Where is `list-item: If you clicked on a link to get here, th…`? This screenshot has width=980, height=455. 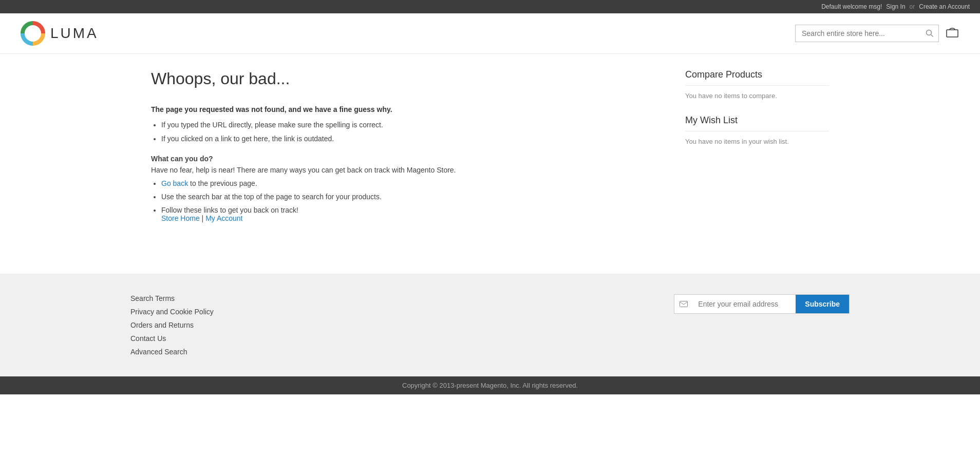
list-item: If you clicked on a link to get here, th… is located at coordinates (413, 139).